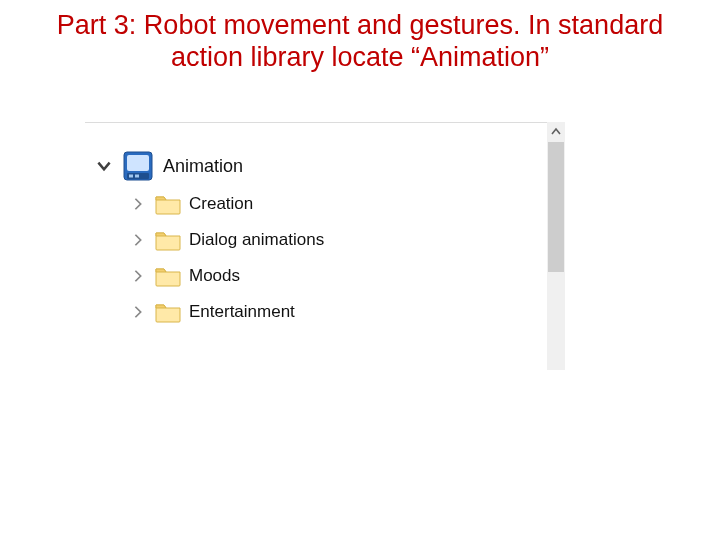 The height and width of the screenshot is (540, 720). What do you see at coordinates (256, 240) in the screenshot?
I see `tree-item-label: Dialog animations` at bounding box center [256, 240].